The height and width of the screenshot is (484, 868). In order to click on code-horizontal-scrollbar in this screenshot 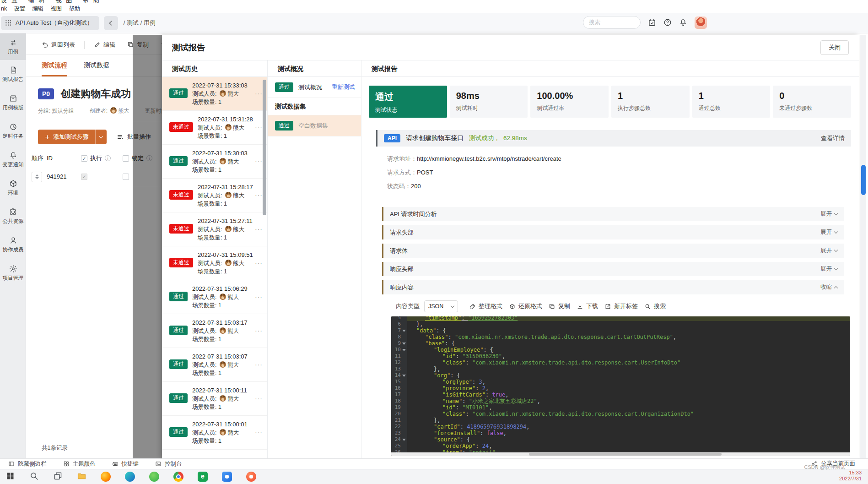, I will do `click(620, 454)`.